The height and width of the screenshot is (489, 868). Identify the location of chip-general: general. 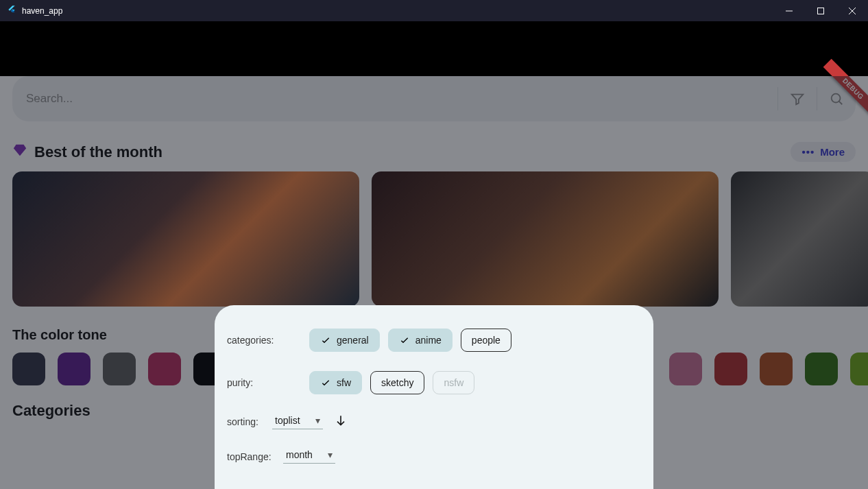
(344, 340).